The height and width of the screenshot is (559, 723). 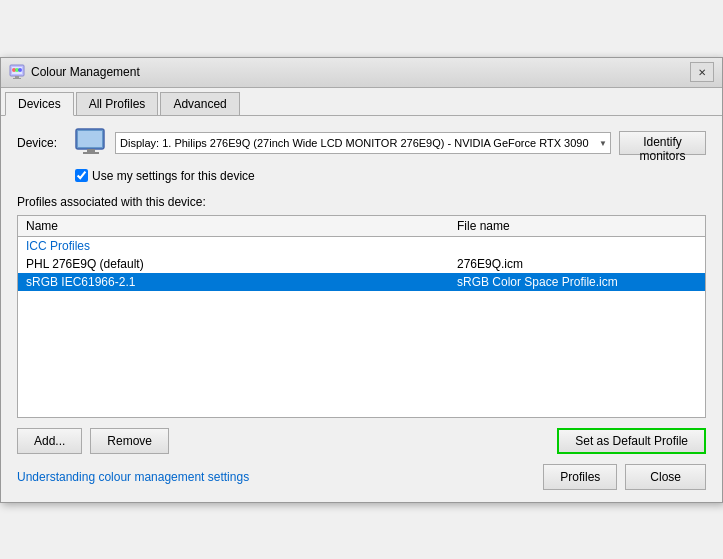 What do you see at coordinates (362, 73) in the screenshot?
I see `title-bar: Colour Management ✕` at bounding box center [362, 73].